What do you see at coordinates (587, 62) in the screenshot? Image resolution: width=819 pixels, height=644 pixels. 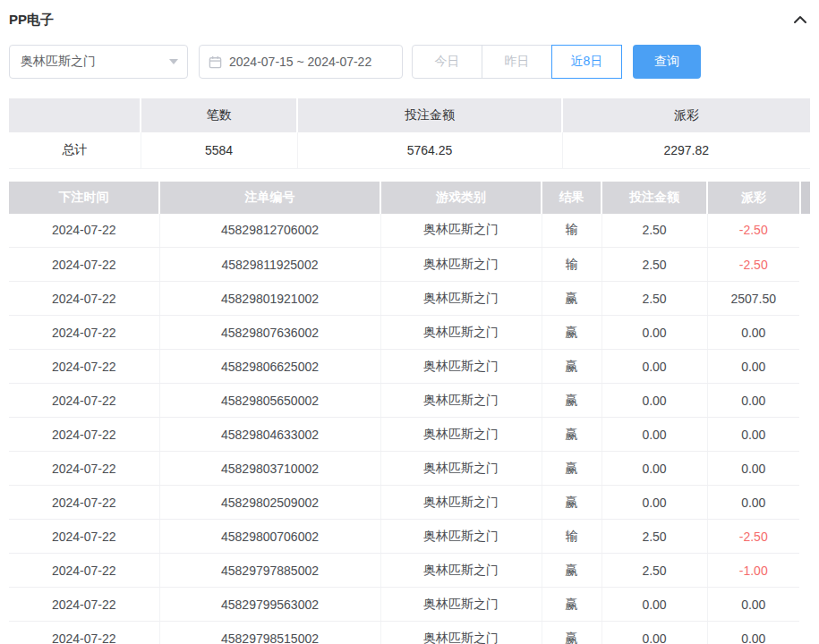 I see `last-8-days-button: 近8日` at bounding box center [587, 62].